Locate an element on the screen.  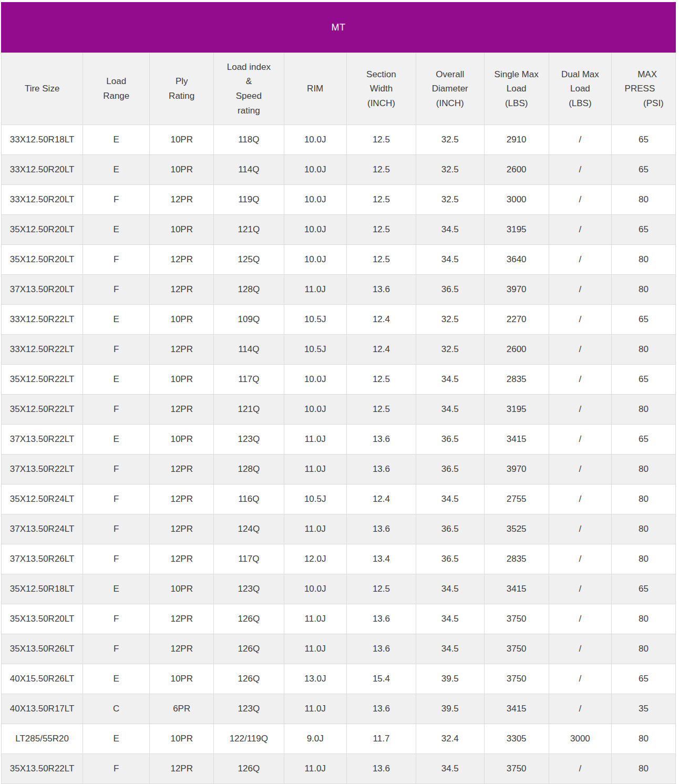
cell-load-index-speed-rating: 123Q is located at coordinates (249, 590).